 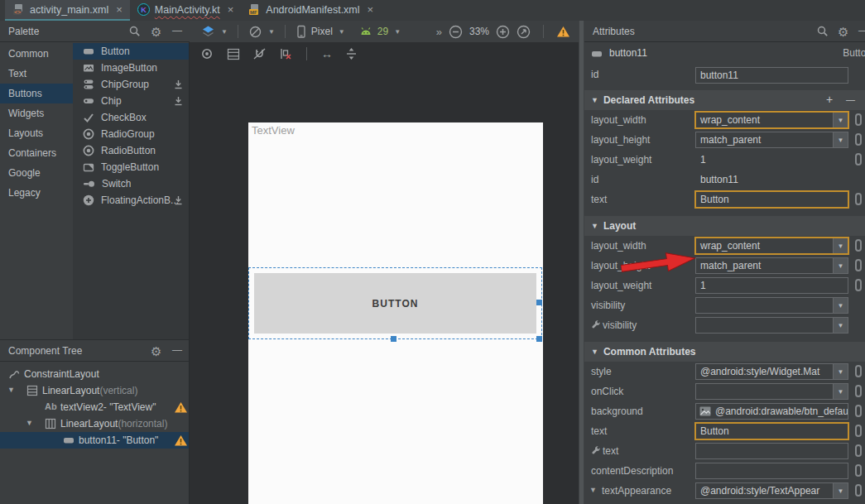 I want to click on zoom-in-icon, so click(x=503, y=31).